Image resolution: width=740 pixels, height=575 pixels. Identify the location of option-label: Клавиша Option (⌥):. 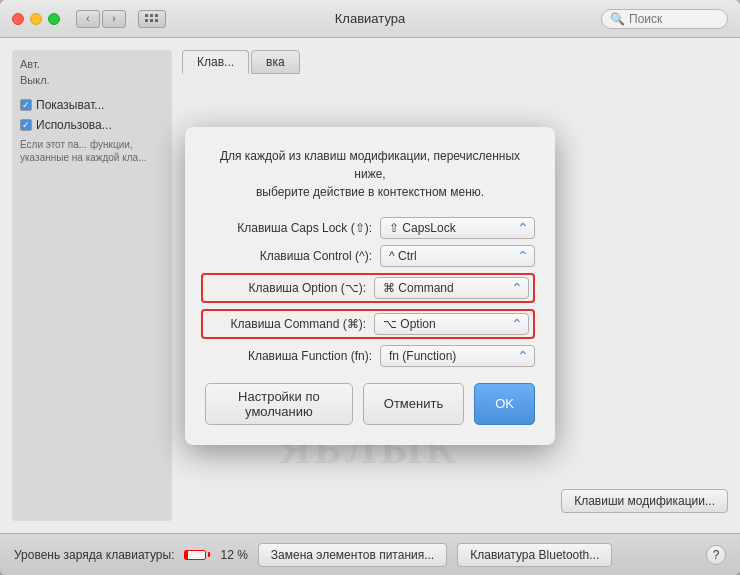
(286, 288).